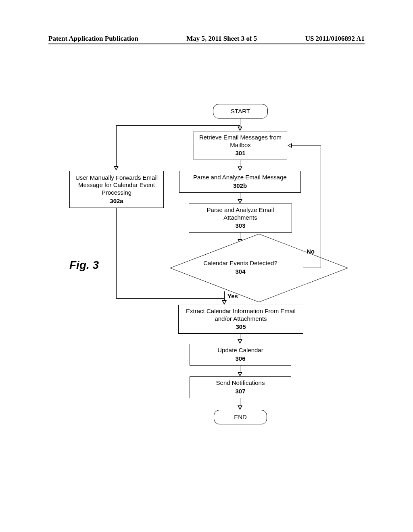 Image resolution: width=413 pixels, height=532 pixels. I want to click on node-305-text: Extract Calendar Information From Email …, so click(241, 315).